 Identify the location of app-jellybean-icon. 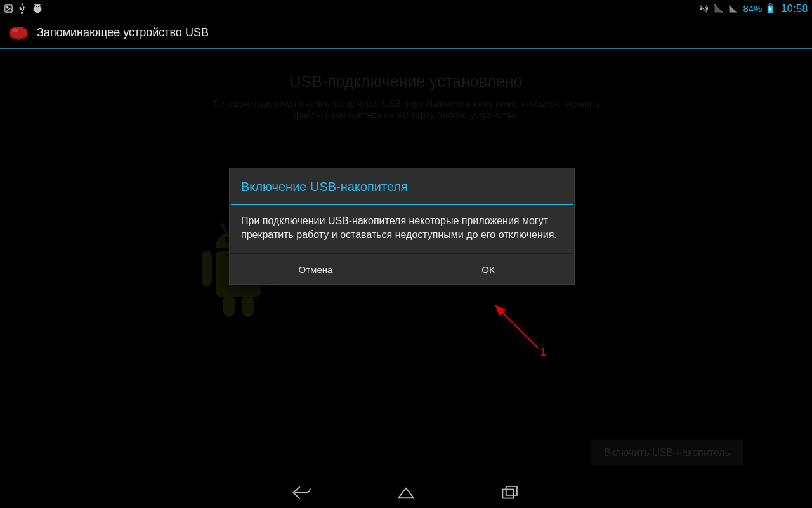
(18, 32).